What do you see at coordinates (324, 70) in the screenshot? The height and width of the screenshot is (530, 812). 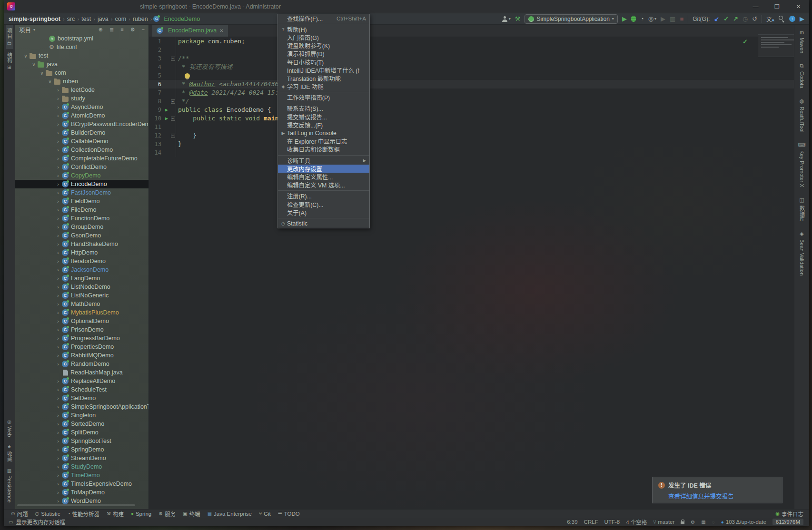 I see `help-menu-item: IntelliJ IDEA中新增了什么 (N)` at bounding box center [324, 70].